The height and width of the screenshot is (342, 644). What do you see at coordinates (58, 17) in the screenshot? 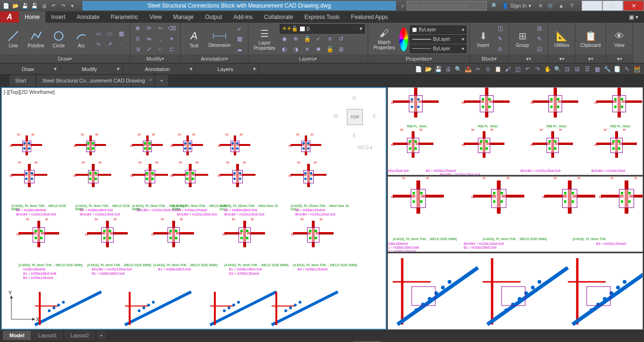
I see `tab-insert: Insert` at bounding box center [58, 17].